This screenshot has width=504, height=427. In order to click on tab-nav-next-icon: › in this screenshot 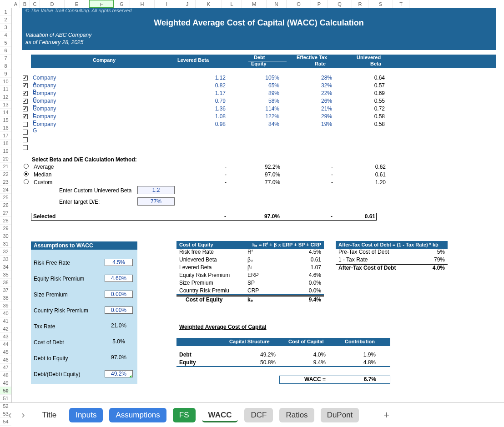, I will do `click(23, 415)`.